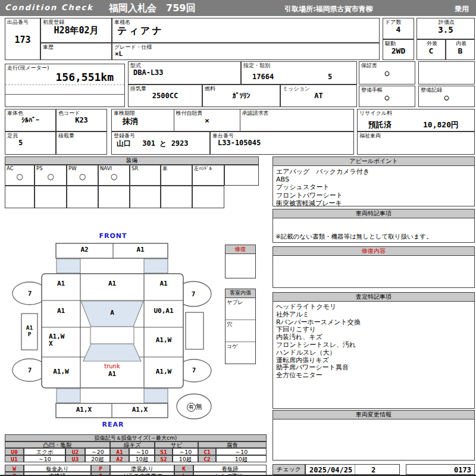 This screenshot has height=476, width=476. What do you see at coordinates (416, 143) in the screenshot?
I see `welfare-box: 福祉車両` at bounding box center [416, 143].